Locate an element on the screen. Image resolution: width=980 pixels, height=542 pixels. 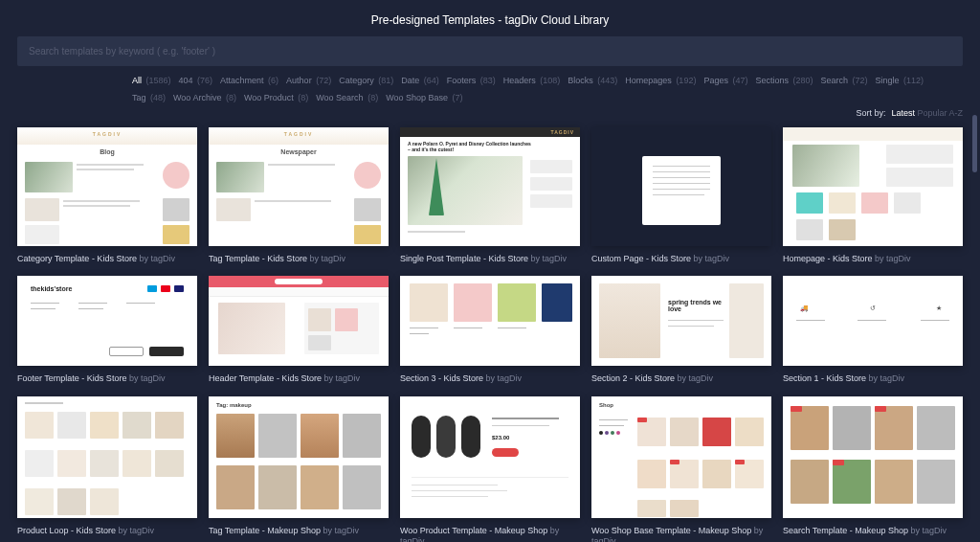
template-thumb: thekids'store is located at coordinates (107, 321).